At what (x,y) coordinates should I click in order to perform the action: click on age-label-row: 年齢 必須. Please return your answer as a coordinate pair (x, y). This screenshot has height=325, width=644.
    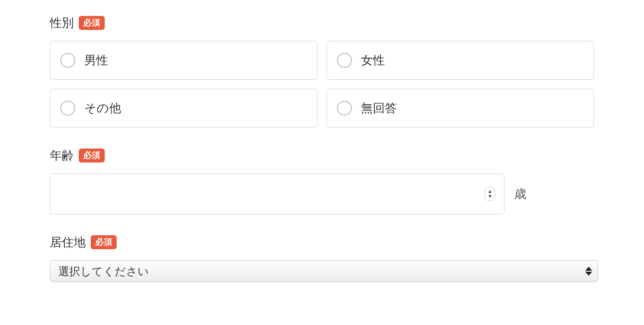
    Looking at the image, I should click on (322, 156).